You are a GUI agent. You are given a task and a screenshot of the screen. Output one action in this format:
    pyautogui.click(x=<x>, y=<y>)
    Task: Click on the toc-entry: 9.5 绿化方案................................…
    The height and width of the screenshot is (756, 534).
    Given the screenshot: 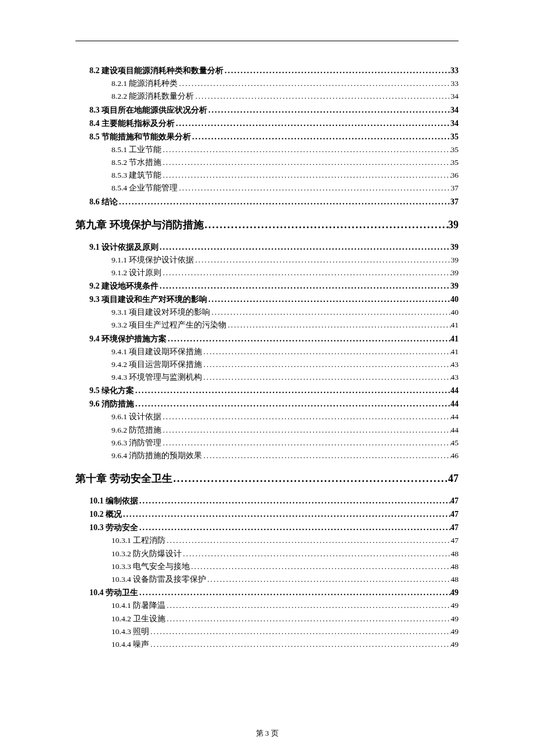 What is the action you would take?
    pyautogui.click(x=267, y=390)
    